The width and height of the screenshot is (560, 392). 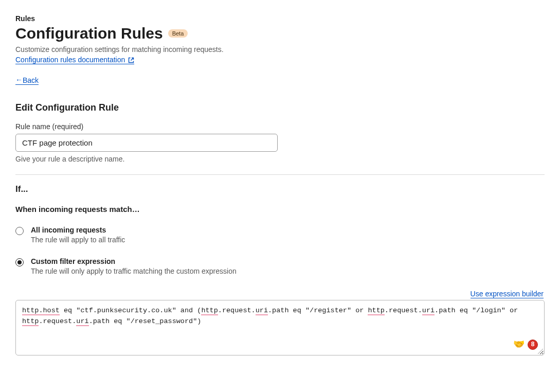 I want to click on resize-handle-icon, so click(x=540, y=351).